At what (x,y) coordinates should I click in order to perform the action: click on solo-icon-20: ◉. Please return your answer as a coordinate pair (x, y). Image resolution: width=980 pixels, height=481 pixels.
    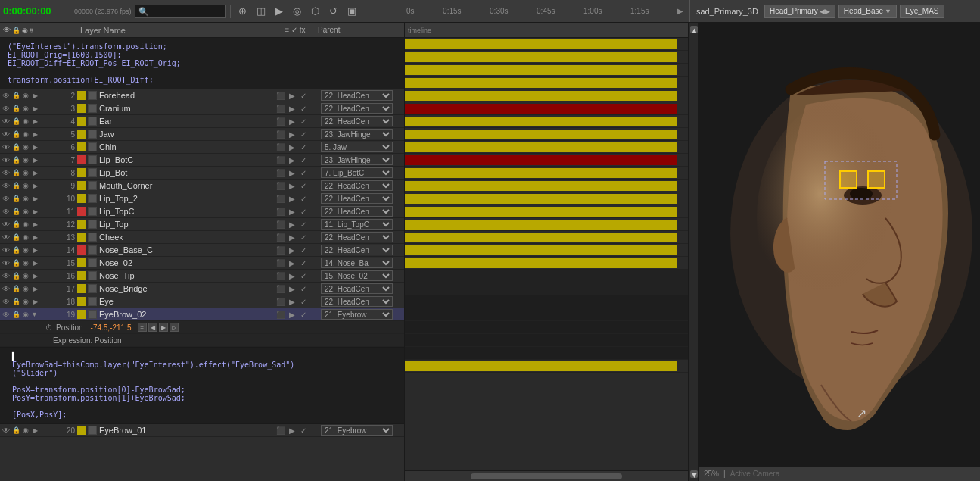
    Looking at the image, I should click on (26, 430).